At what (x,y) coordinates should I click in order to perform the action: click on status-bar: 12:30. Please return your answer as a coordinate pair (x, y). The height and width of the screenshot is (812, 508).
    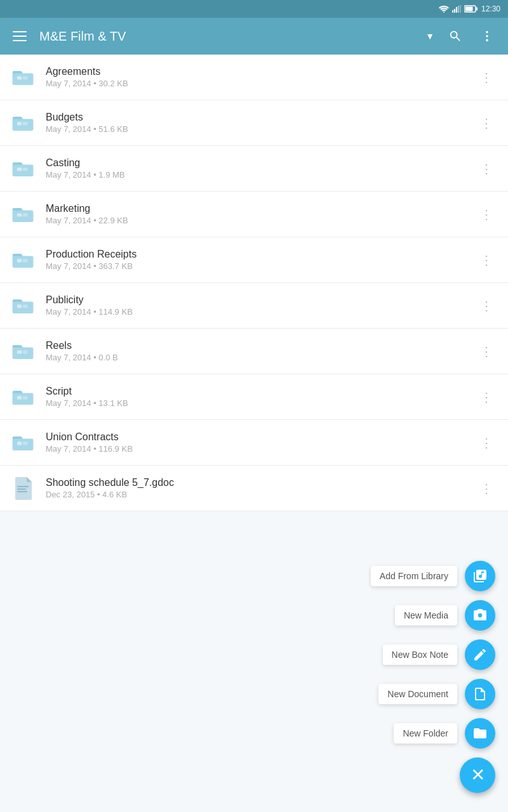
    Looking at the image, I should click on (254, 9).